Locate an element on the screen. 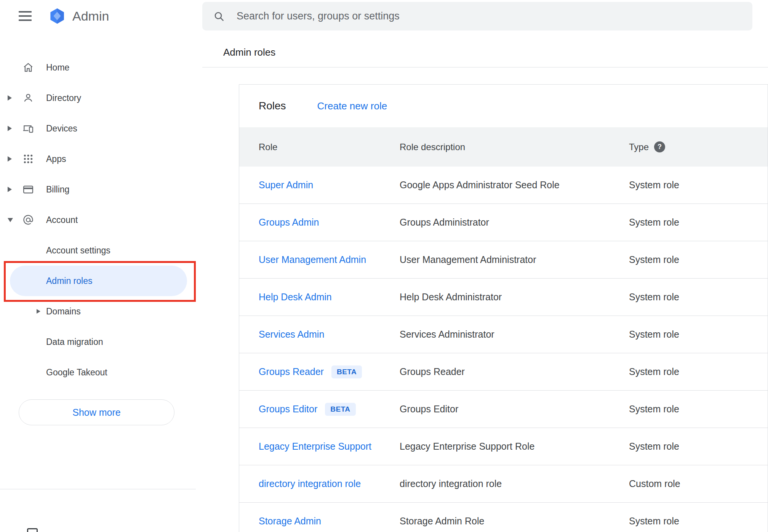  sidebar-item-account-settings: Account settings is located at coordinates (101, 250).